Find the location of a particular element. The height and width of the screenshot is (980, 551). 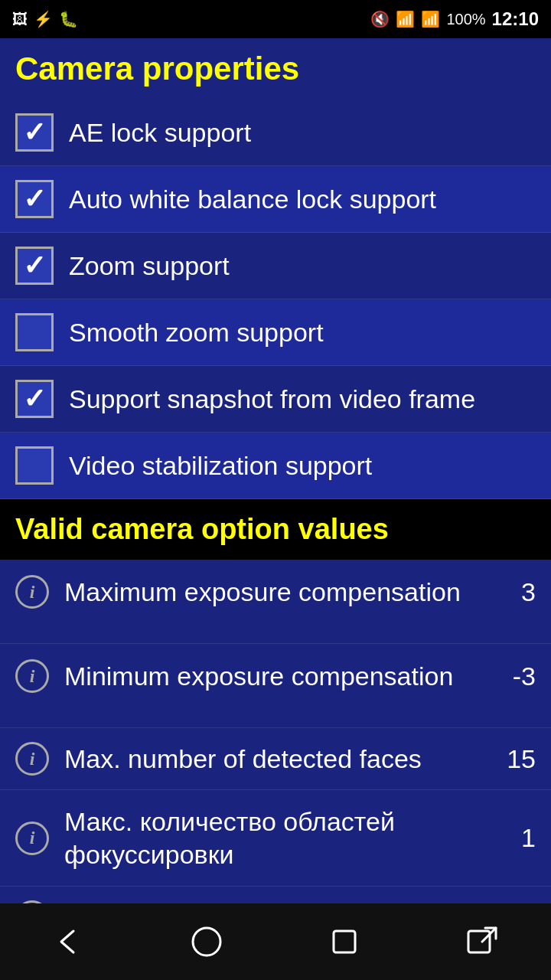

recents-button is located at coordinates (344, 942).